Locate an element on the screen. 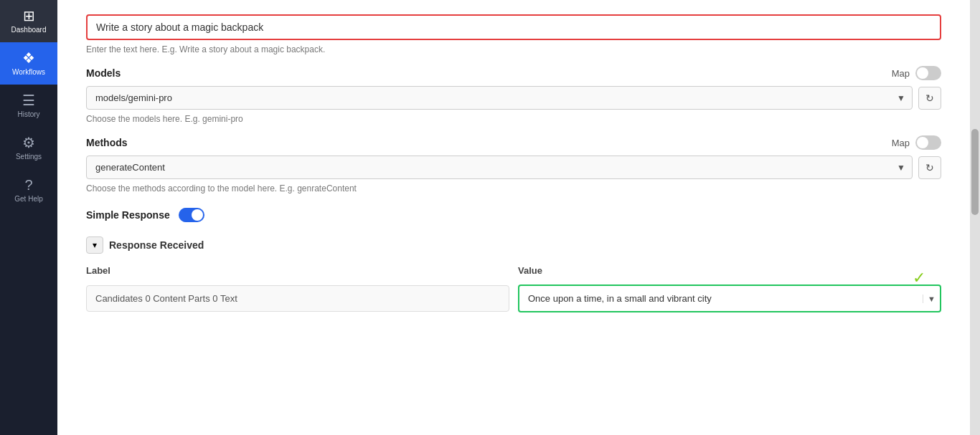  sidebar-label-settings: Settings is located at coordinates (29, 156).